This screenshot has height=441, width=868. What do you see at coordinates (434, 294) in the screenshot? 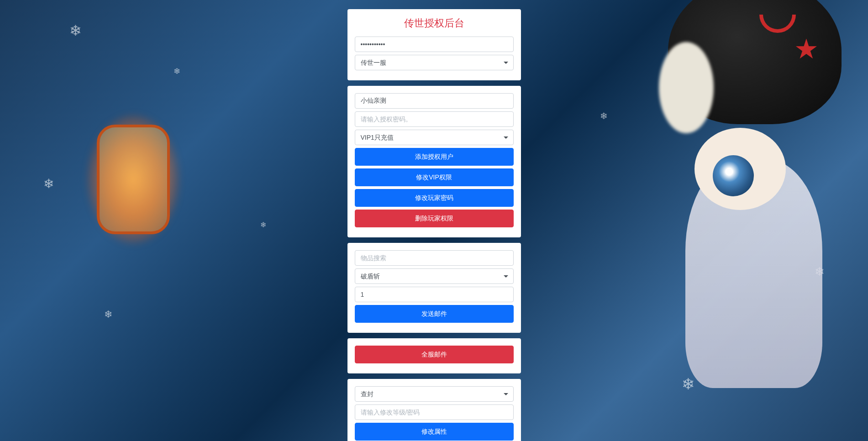
I see `quantity-input` at bounding box center [434, 294].